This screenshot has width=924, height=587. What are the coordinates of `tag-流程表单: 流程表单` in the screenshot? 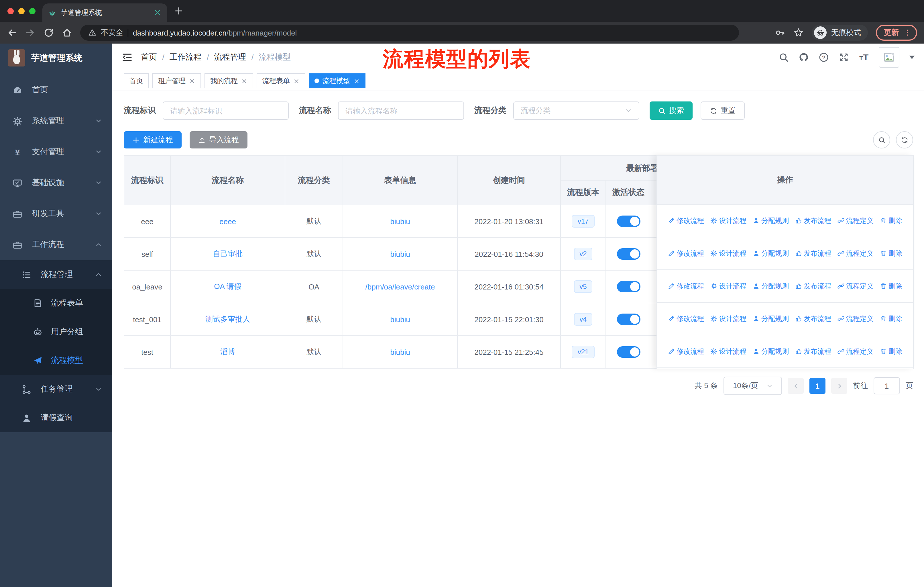 It's located at (281, 81).